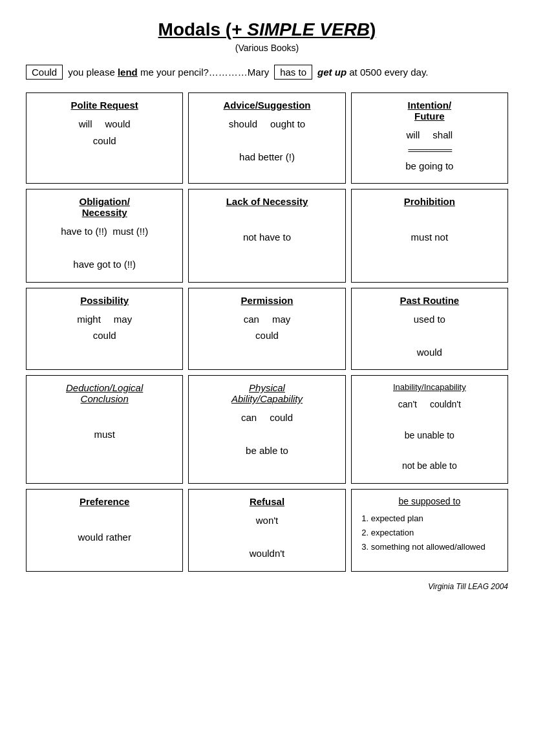 This screenshot has width=534, height=756. I want to click on card-title-possibility: Possibility, so click(105, 300).